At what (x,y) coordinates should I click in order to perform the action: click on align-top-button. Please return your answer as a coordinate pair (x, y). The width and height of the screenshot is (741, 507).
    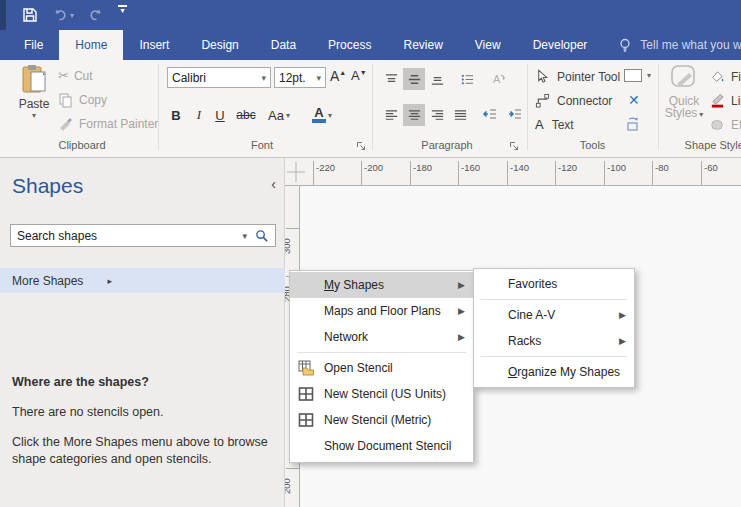
    Looking at the image, I should click on (391, 79).